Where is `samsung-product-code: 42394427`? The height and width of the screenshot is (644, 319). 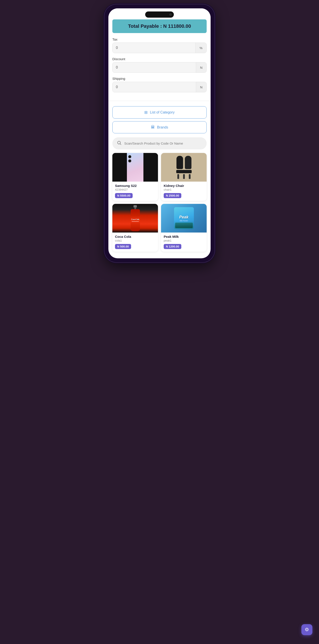
samsung-product-code: 42394427 is located at coordinates (135, 190).